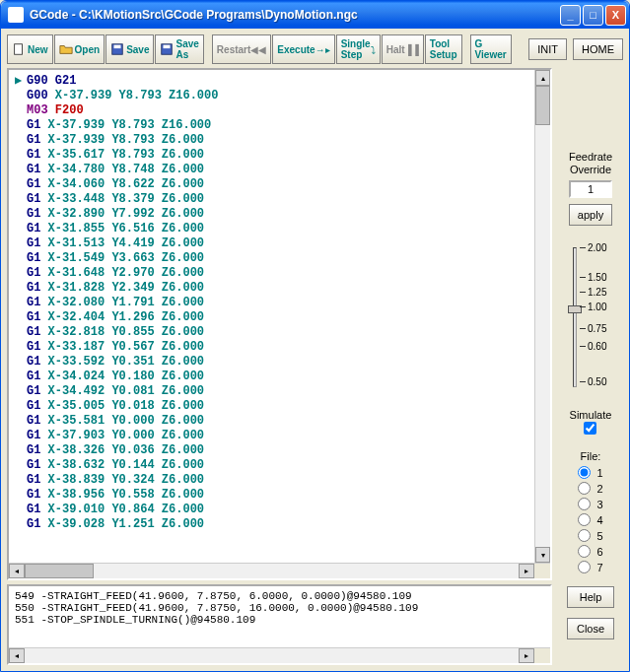 This screenshot has height=672, width=630. Describe the element at coordinates (59, 571) in the screenshot. I see `hscroll-thumb` at that location.